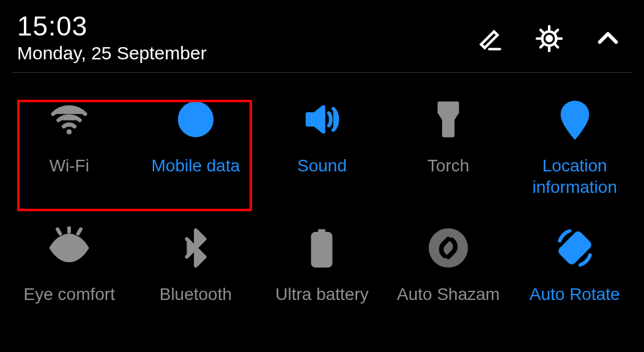 Image resolution: width=644 pixels, height=352 pixels. I want to click on tile-label: Eye comfort, so click(70, 294).